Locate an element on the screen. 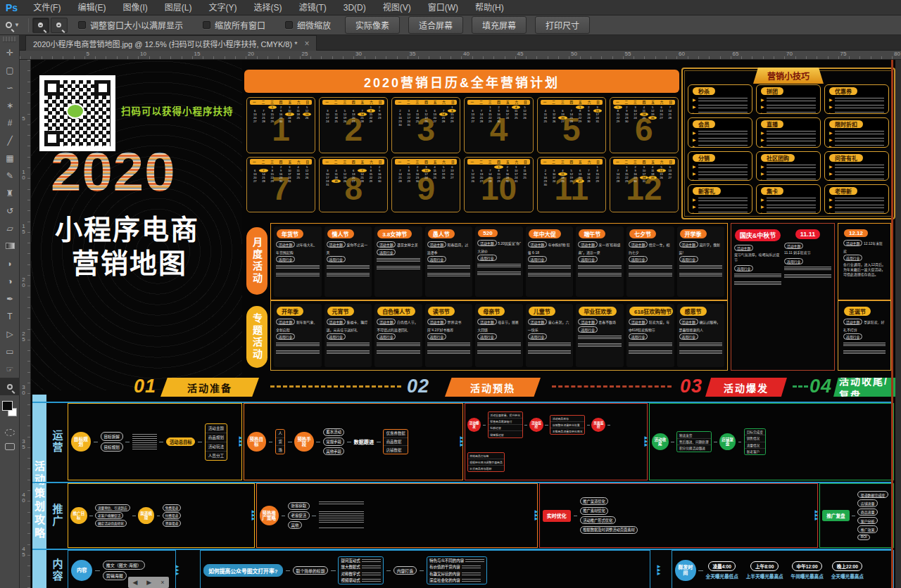  magic-wand-tool: ∗ is located at coordinates (10, 106).